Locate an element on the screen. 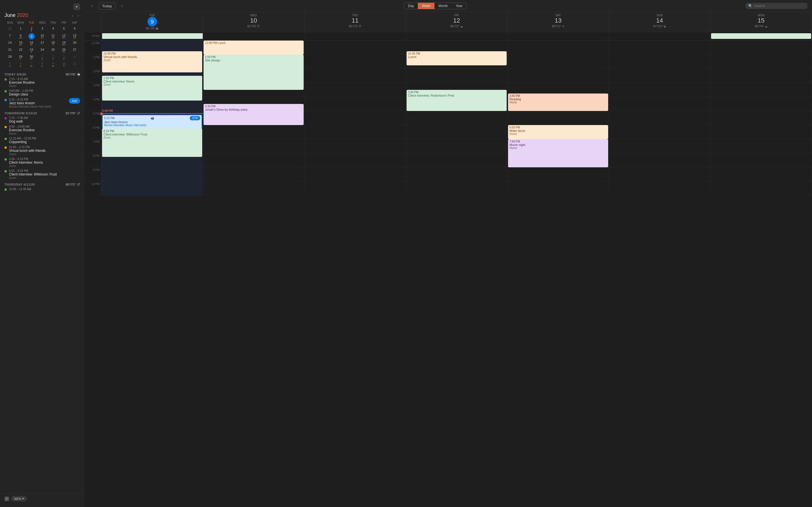 The width and height of the screenshot is (812, 507). mini-cal-day: 22 is located at coordinates (20, 50).